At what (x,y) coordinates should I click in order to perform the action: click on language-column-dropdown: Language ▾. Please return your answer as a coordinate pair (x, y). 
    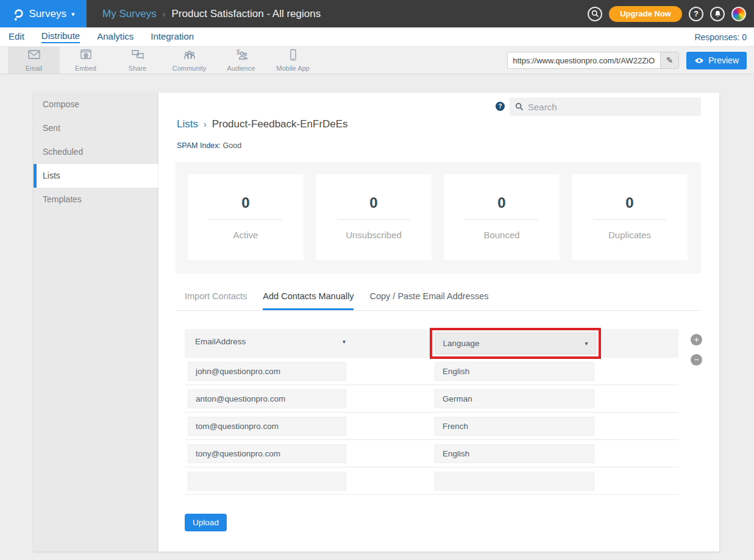
    Looking at the image, I should click on (516, 344).